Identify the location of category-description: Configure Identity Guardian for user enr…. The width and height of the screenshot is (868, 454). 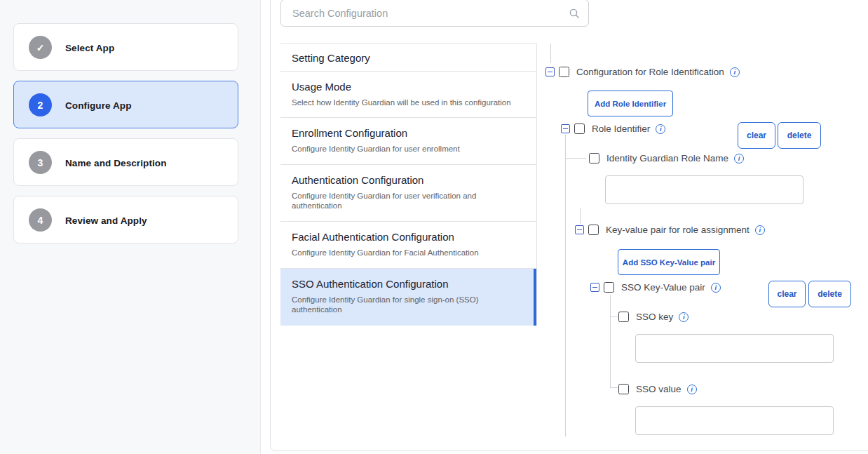
(412, 149).